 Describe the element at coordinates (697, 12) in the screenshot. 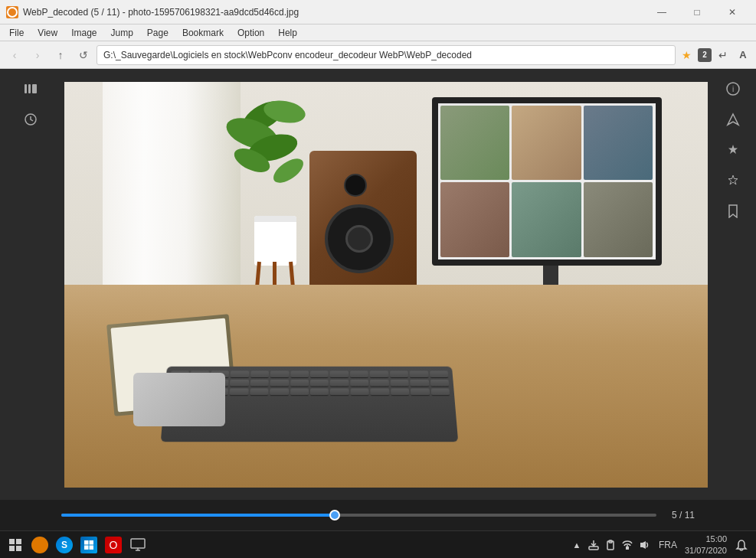

I see `title-bar-controls: — □ ✕` at that location.